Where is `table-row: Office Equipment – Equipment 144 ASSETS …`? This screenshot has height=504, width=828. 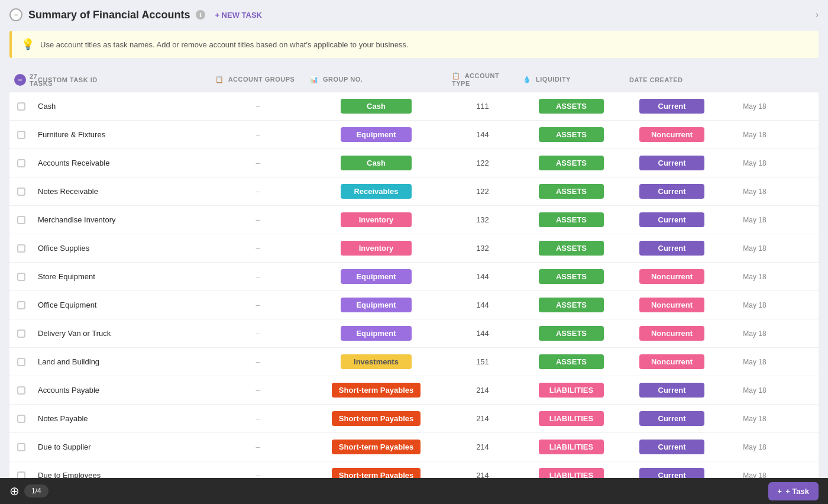
table-row: Office Equipment – Equipment 144 ASSETS … is located at coordinates (414, 305).